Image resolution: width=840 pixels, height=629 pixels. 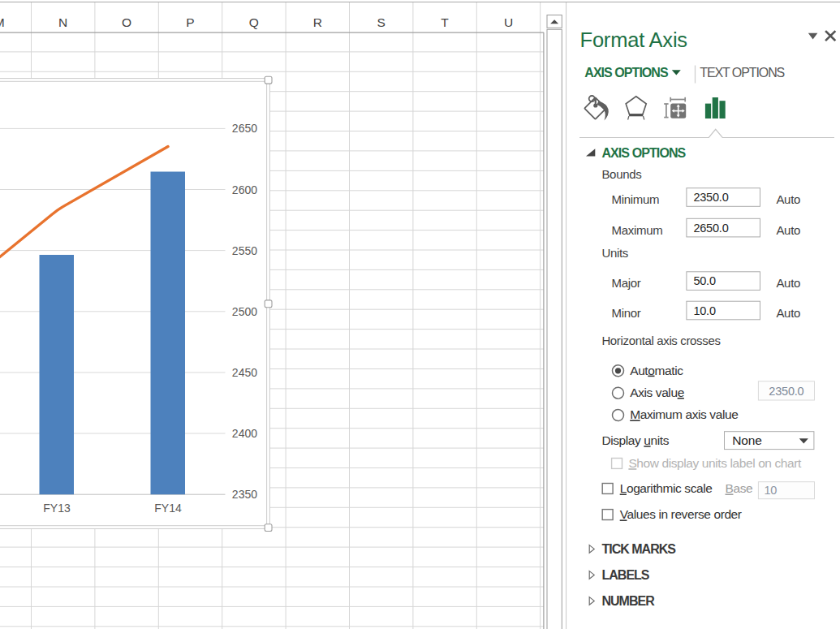 What do you see at coordinates (747, 440) in the screenshot?
I see `svg-text: None` at bounding box center [747, 440].